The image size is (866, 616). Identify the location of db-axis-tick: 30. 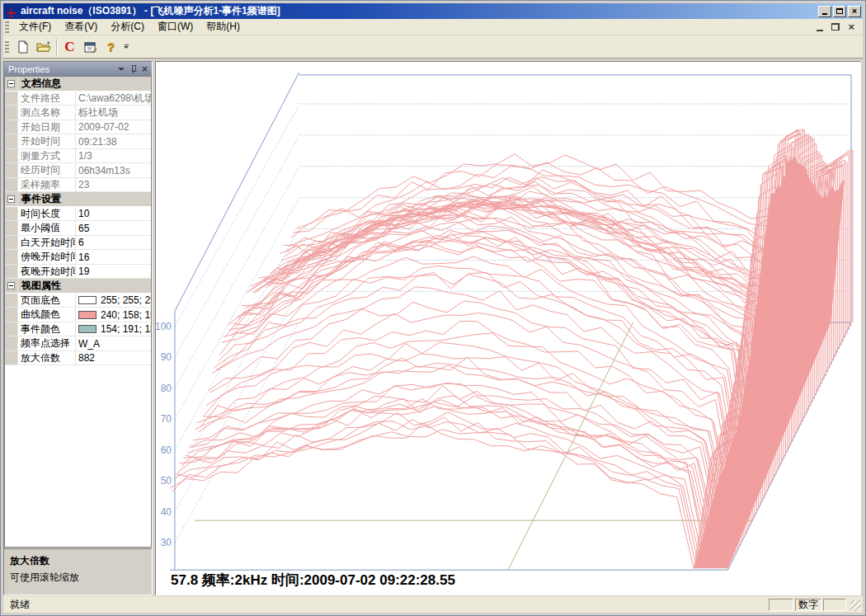
(167, 543).